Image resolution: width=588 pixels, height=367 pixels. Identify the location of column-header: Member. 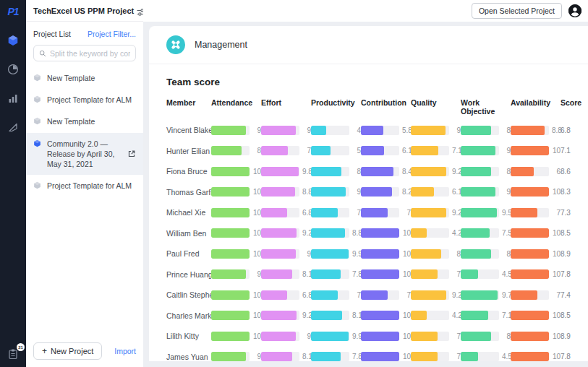
(189, 103).